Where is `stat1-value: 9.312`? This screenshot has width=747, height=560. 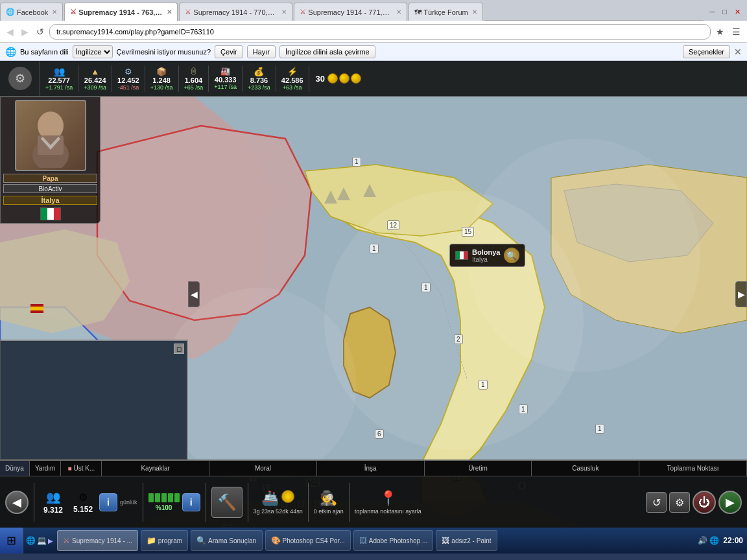 stat1-value: 9.312 is located at coordinates (53, 510).